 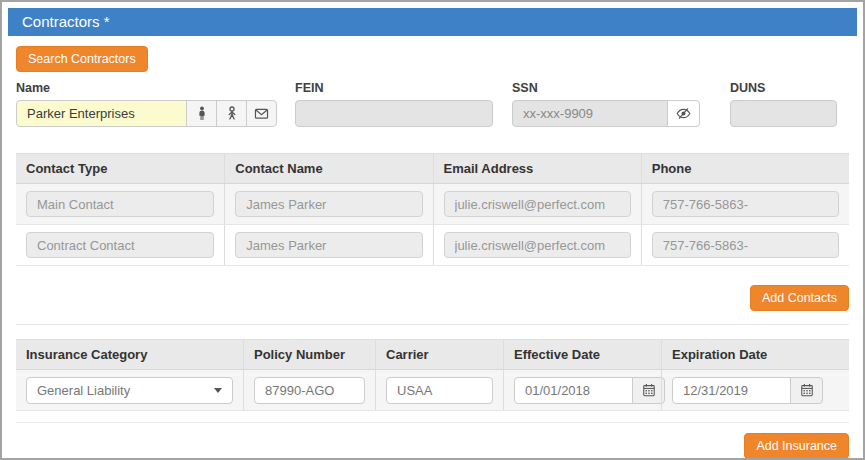 What do you see at coordinates (202, 114) in the screenshot?
I see `person-button` at bounding box center [202, 114].